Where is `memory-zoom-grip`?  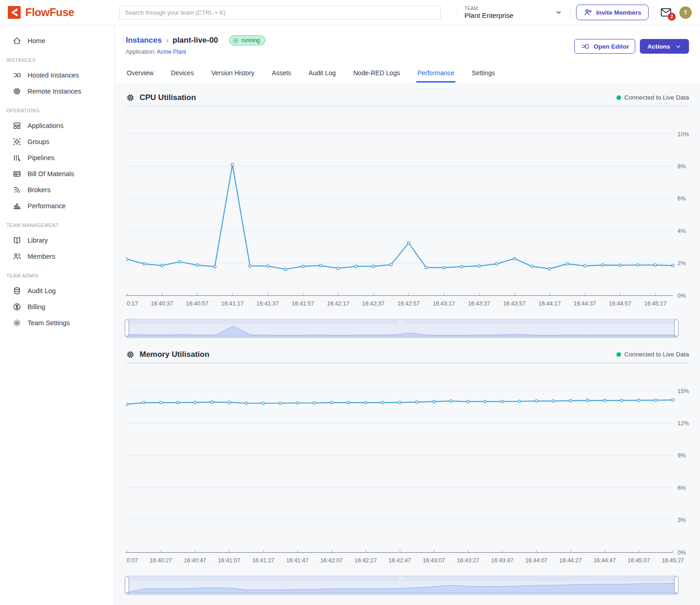 memory-zoom-grip is located at coordinates (402, 579).